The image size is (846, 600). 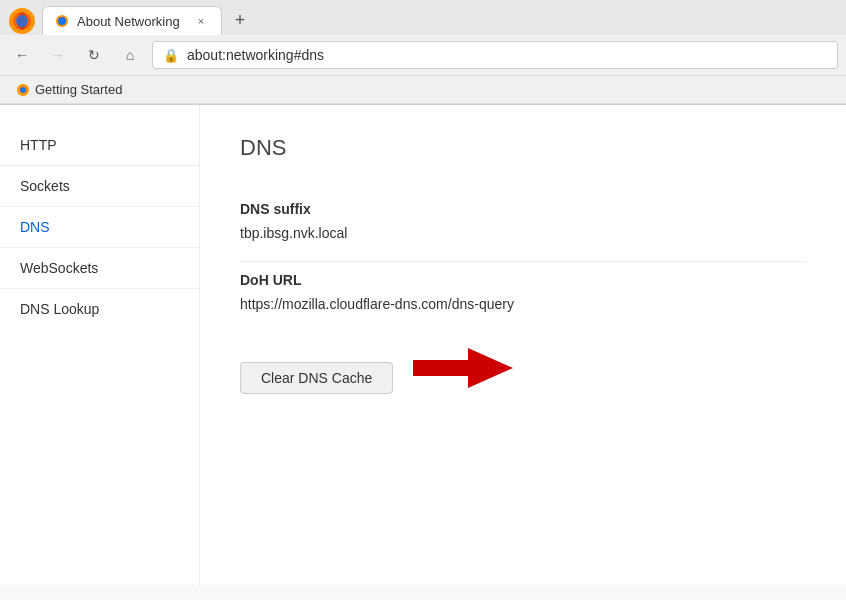 What do you see at coordinates (100, 186) in the screenshot?
I see `sidebar-item-sockets: Sockets` at bounding box center [100, 186].